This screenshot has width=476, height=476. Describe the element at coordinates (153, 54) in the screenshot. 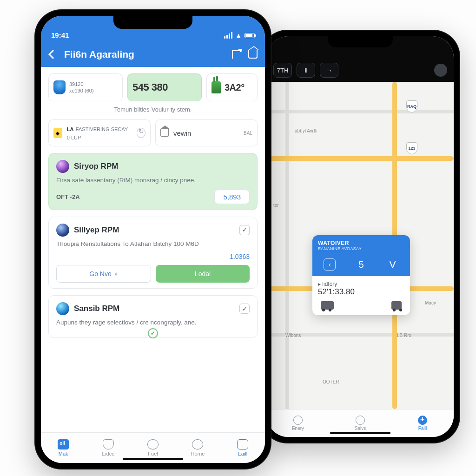

I see `appbar: Fii6n Agaraling` at that location.